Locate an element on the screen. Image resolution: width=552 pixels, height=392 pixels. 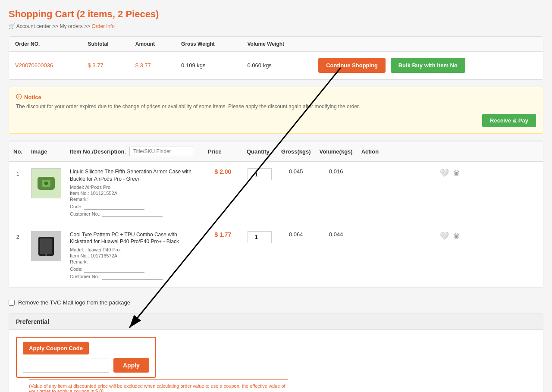
breadcrumb: 🛒 Account center >> My orders >> Order i… is located at coordinates (276, 26).